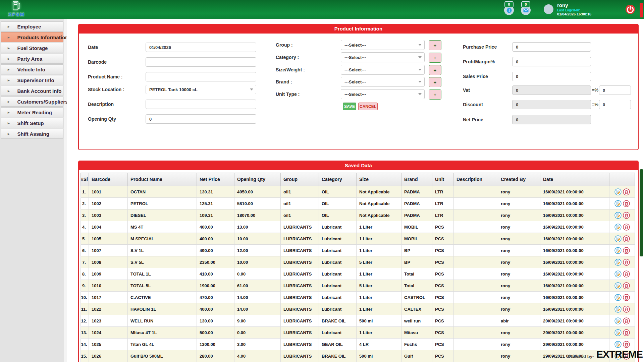 Image resolution: width=644 pixels, height=362 pixels. What do you see at coordinates (358, 298) in the screenshot?
I see `table-row: 10.1017C.ACTIVE470.0014.00LUBRICANTSLubr…` at bounding box center [358, 298].